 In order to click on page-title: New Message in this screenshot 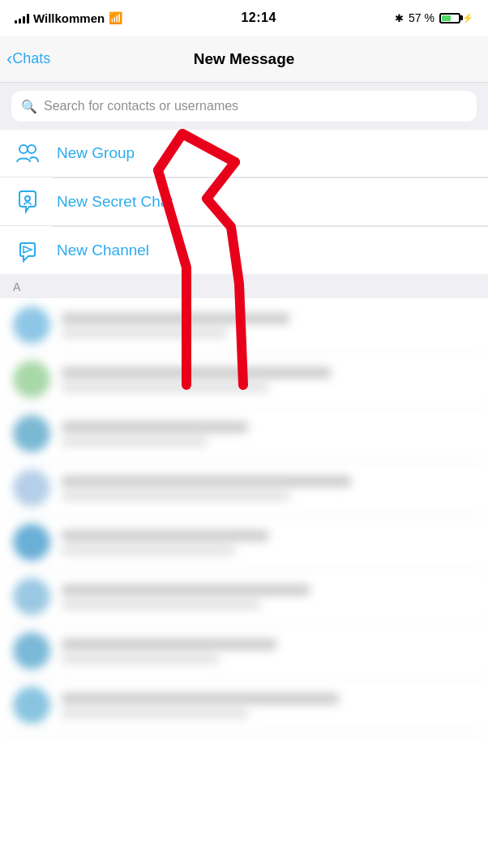, I will do `click(245, 59)`.